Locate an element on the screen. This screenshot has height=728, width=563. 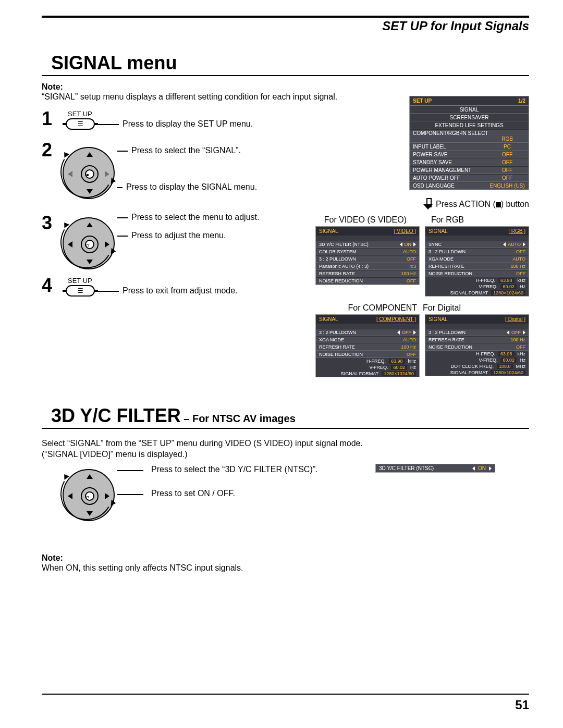
osd-row-value: ON is located at coordinates (408, 244).